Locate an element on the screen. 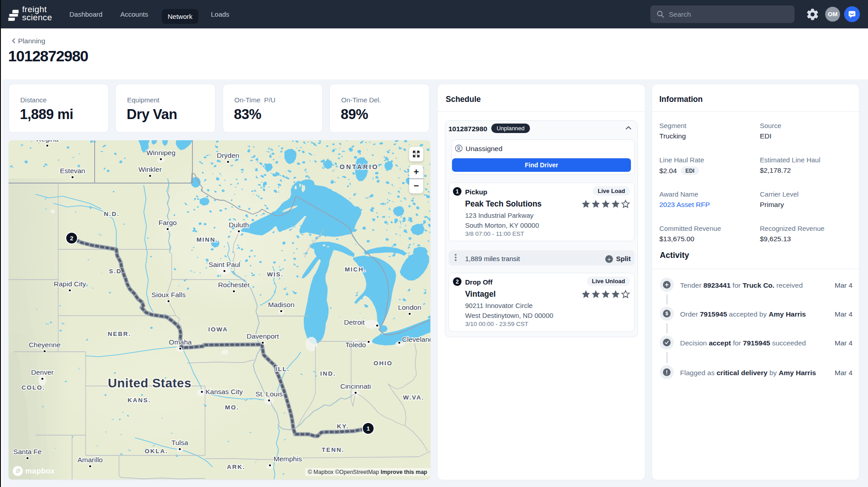  svg-text: Fargo is located at coordinates (168, 223).